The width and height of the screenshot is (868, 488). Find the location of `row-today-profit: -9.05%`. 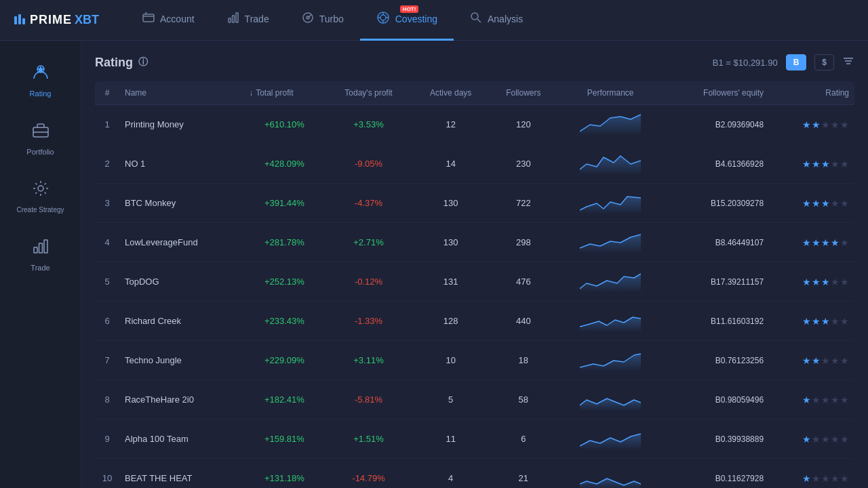

row-today-profit: -9.05% is located at coordinates (369, 164).